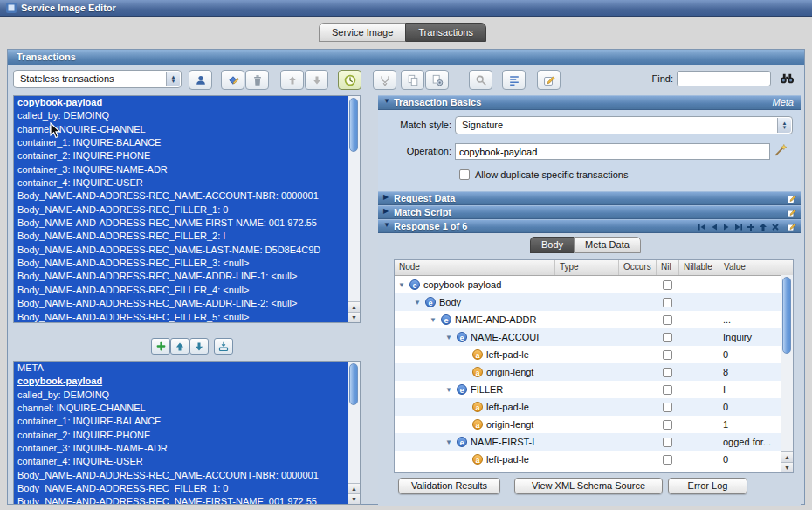  I want to click on scroll-down-icon: ▼, so click(354, 499).